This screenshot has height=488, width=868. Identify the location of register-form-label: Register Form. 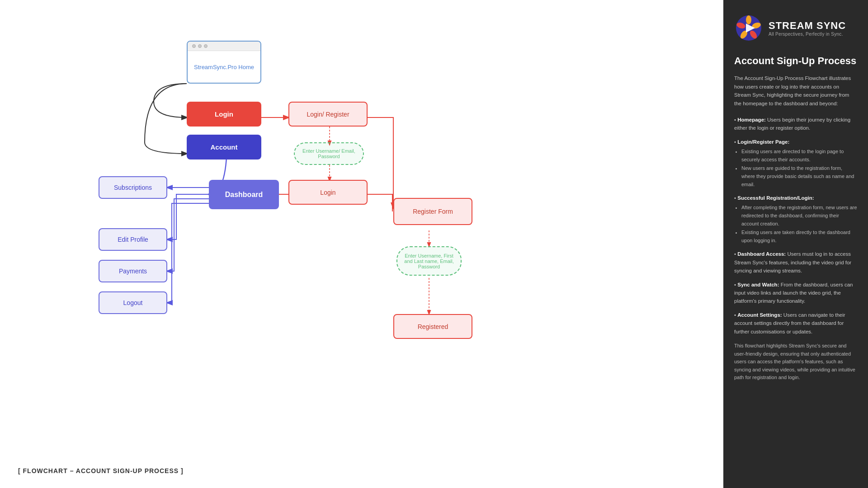
(433, 211).